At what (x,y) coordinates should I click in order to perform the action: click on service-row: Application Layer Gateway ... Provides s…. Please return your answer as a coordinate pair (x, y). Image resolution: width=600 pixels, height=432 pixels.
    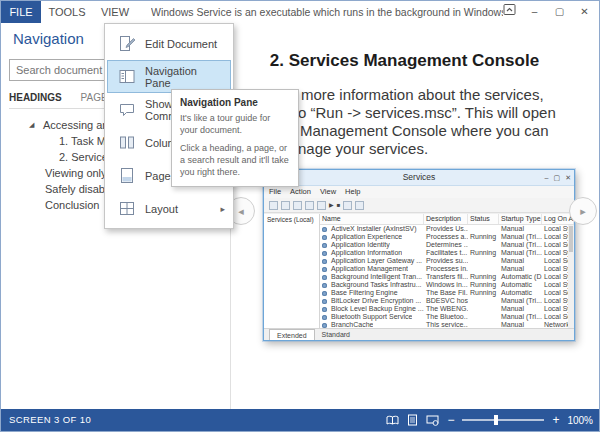
    Looking at the image, I should click on (447, 261).